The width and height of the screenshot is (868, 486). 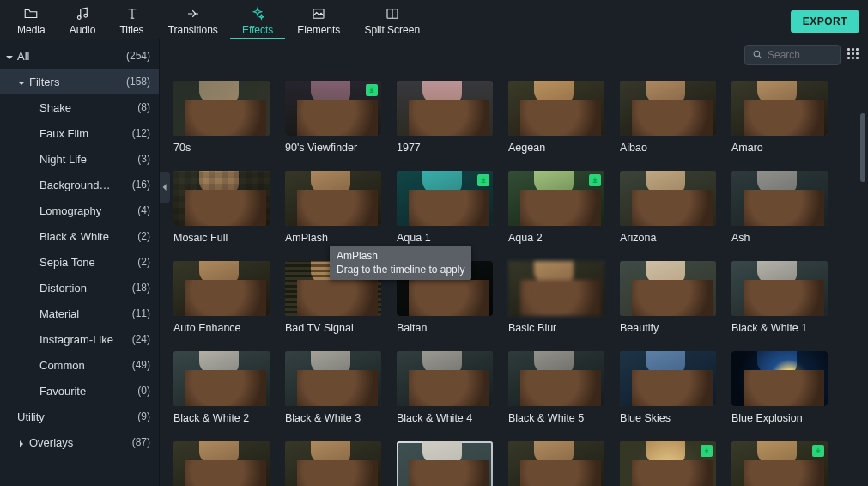 What do you see at coordinates (445, 117) in the screenshot?
I see `effect-card: 1977` at bounding box center [445, 117].